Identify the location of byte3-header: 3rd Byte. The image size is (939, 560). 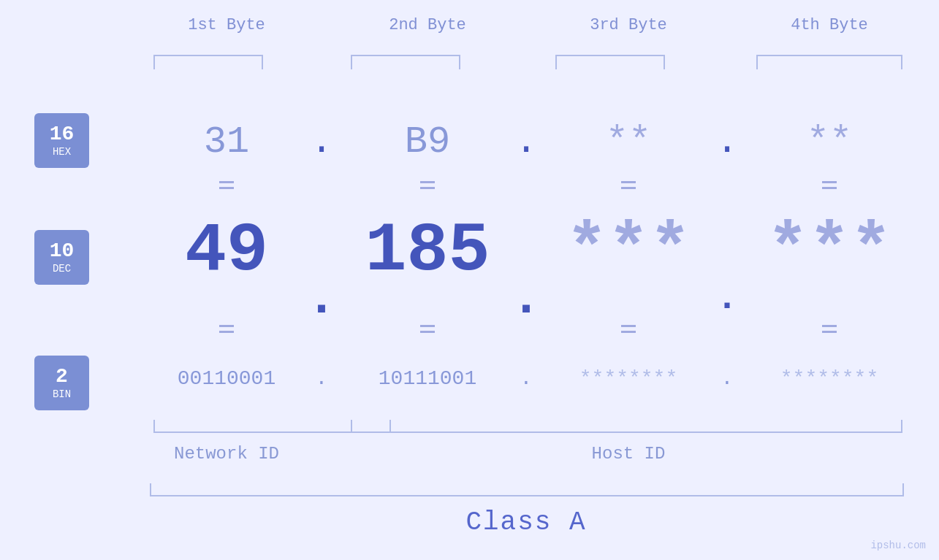
(628, 25).